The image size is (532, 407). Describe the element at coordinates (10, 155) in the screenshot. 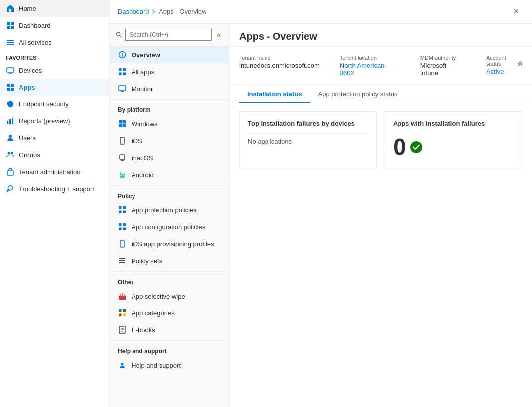

I see `groups-icon` at that location.